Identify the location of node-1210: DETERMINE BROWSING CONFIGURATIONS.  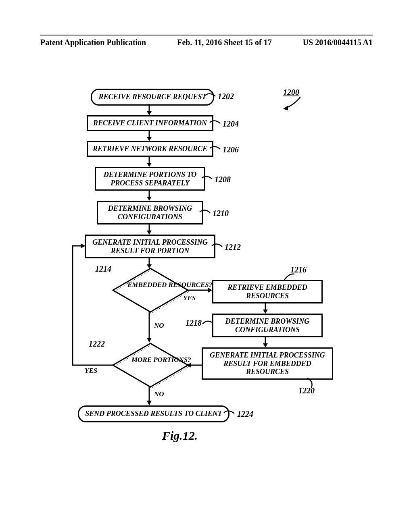
(150, 213).